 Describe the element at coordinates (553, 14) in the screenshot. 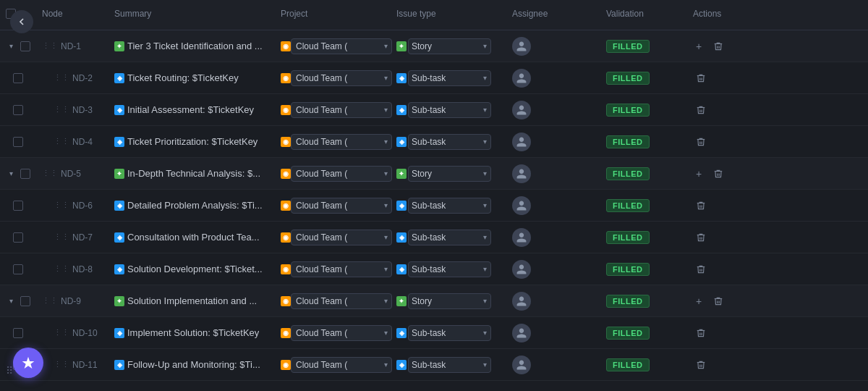

I see `col-assignee: Assignee` at that location.